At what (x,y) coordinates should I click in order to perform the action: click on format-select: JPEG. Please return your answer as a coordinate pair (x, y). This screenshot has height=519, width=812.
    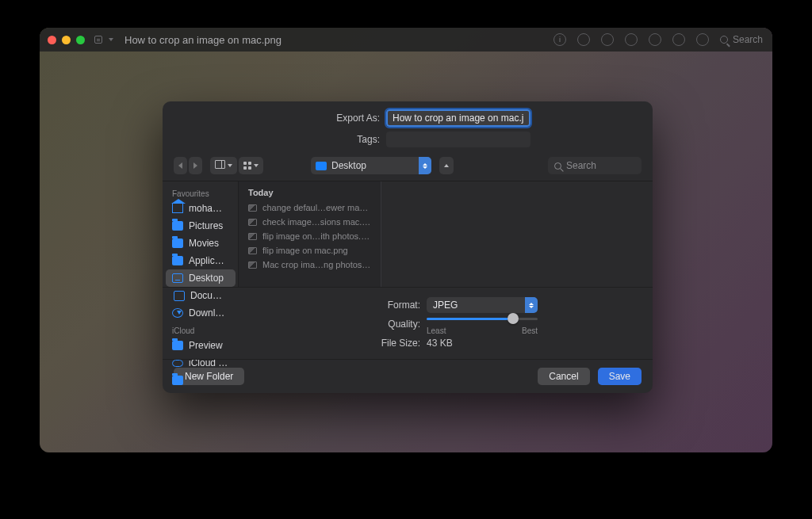
    Looking at the image, I should click on (482, 305).